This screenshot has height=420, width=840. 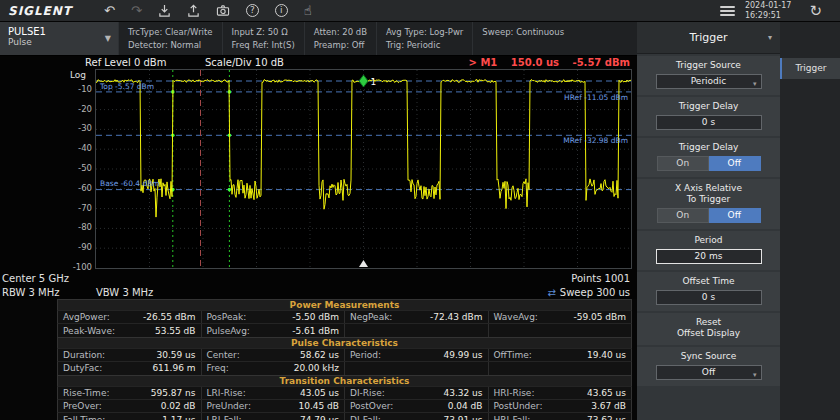 I want to click on dropdown-value-box: Off▾, so click(x=709, y=372).